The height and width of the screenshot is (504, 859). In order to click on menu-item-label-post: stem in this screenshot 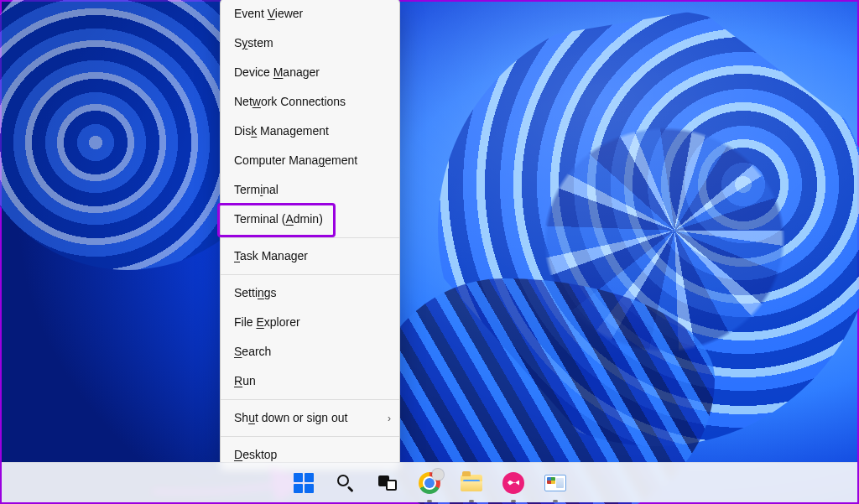, I will do `click(260, 43)`.